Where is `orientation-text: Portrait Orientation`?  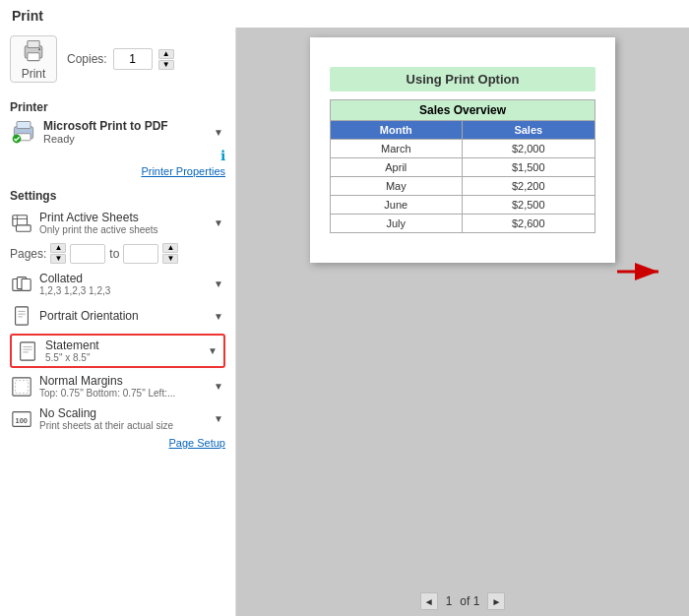
orientation-text: Portrait Orientation is located at coordinates (122, 316).